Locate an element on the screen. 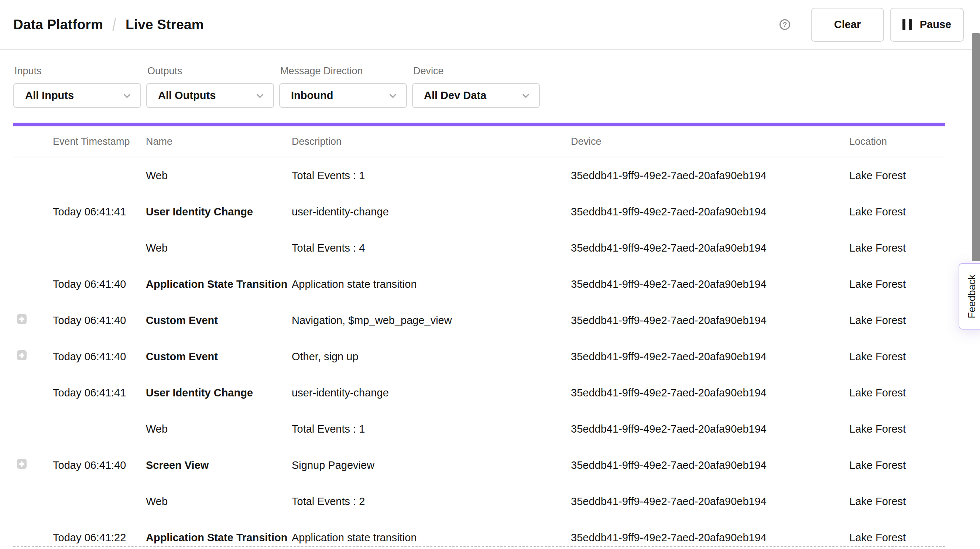 This screenshot has width=980, height=549. description-cell: Total Events : 2 is located at coordinates (431, 501).